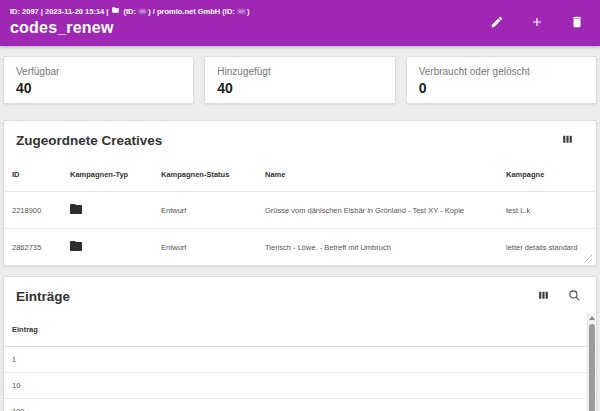 Image resolution: width=600 pixels, height=411 pixels. Describe the element at coordinates (300, 386) in the screenshot. I see `cell-eintrag: 10` at that location.